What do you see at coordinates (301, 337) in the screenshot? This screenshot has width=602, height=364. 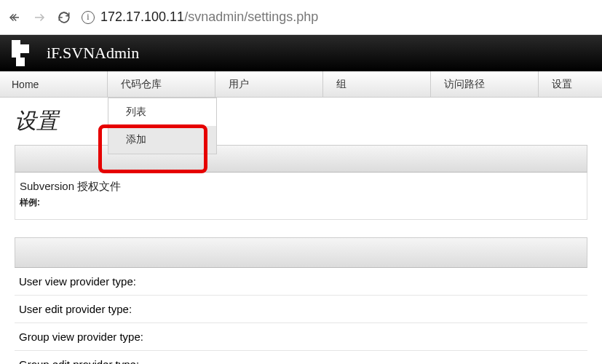 I see `provider-row: Group view provider type:` at bounding box center [301, 337].